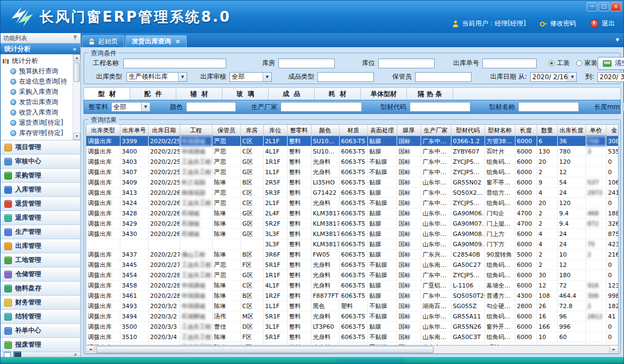 The width and height of the screenshot is (624, 364). What do you see at coordinates (157, 77) in the screenshot?
I see `out-type-select: 生产领料出库 ▼` at bounding box center [157, 77].